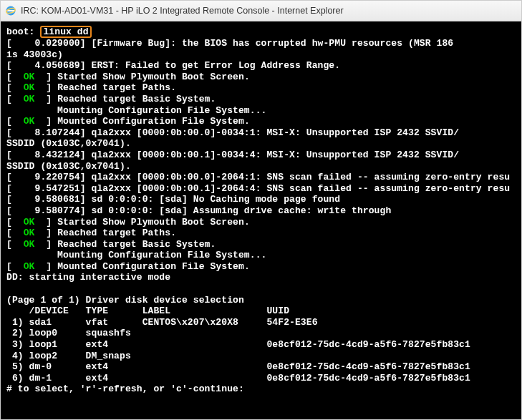 This screenshot has height=420, width=522. Describe the element at coordinates (69, 333) in the screenshot. I see `table-row: 2) loop0 squashfs` at that location.